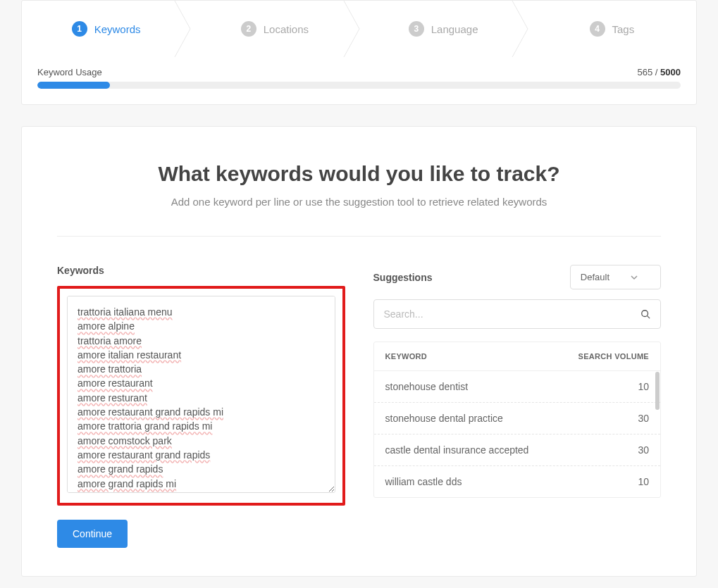  Describe the element at coordinates (634, 277) in the screenshot. I see `chevron-down-icon` at that location.